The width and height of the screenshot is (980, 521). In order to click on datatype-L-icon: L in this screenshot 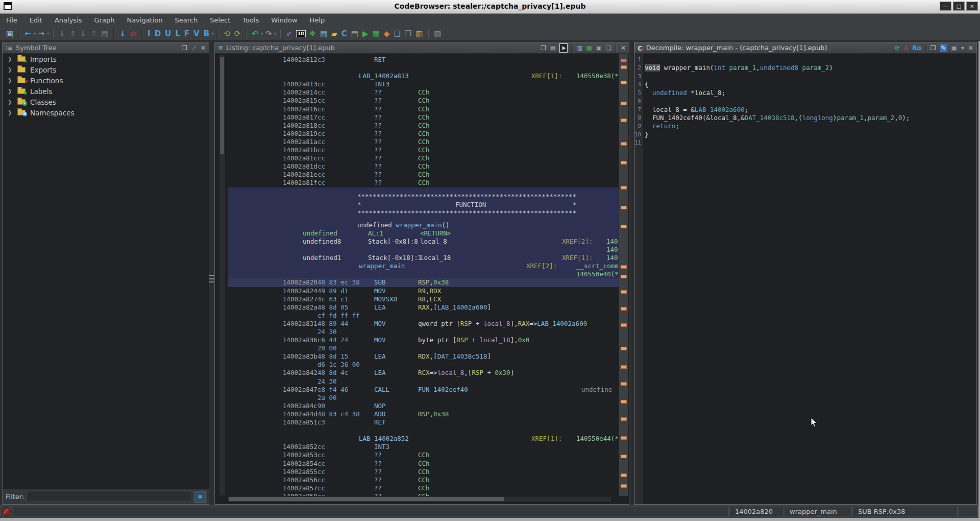, I will do `click(178, 34)`.